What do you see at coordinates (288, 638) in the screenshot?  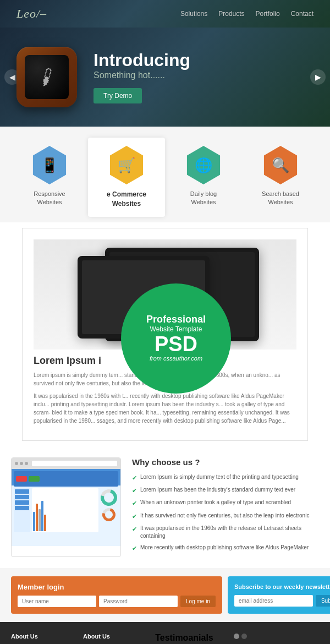 I see `footer-logo-area: Leo/– © cssauthor.com` at bounding box center [288, 638].